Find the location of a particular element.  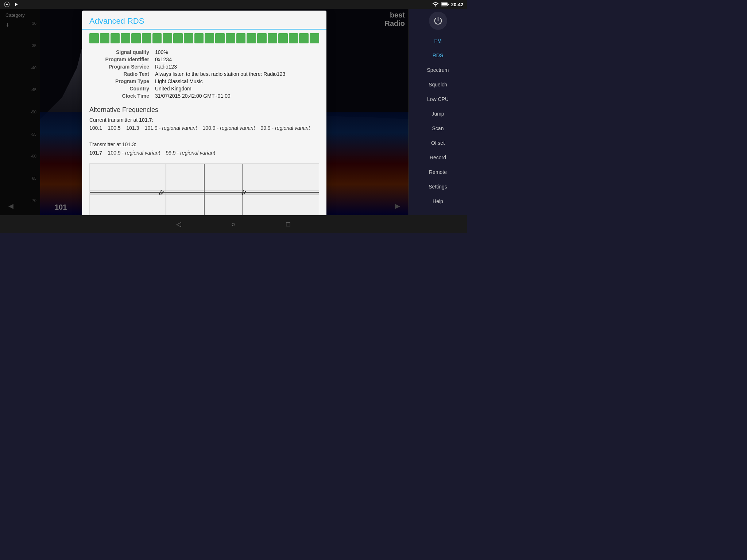

dialog-title: Advanced RDS is located at coordinates (204, 21).